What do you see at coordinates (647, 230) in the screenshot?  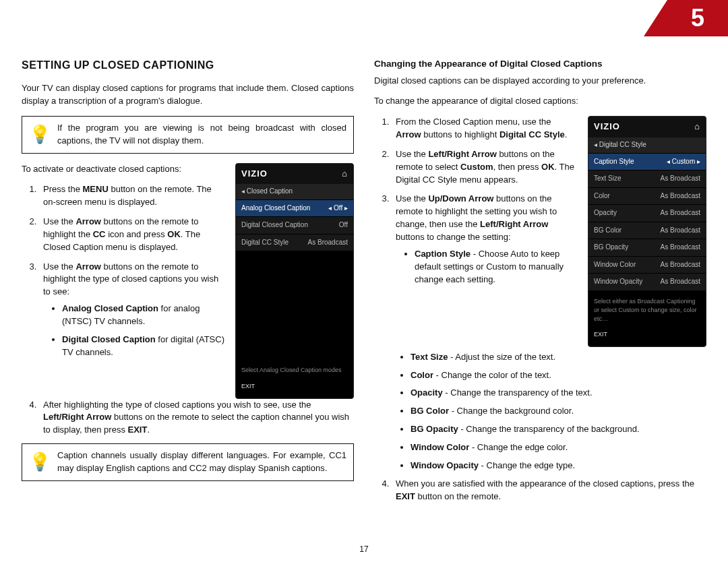 I see `menu-row: BG ColorAs Broadcast` at bounding box center [647, 230].